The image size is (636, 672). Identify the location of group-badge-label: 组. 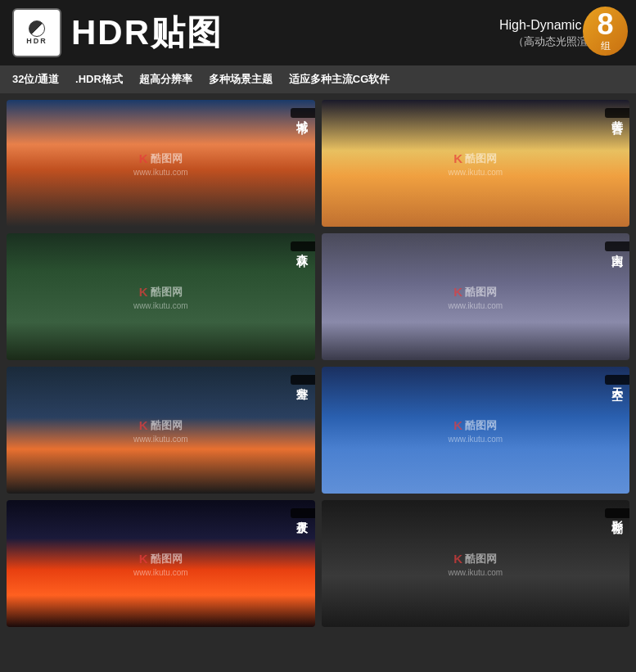
(606, 46).